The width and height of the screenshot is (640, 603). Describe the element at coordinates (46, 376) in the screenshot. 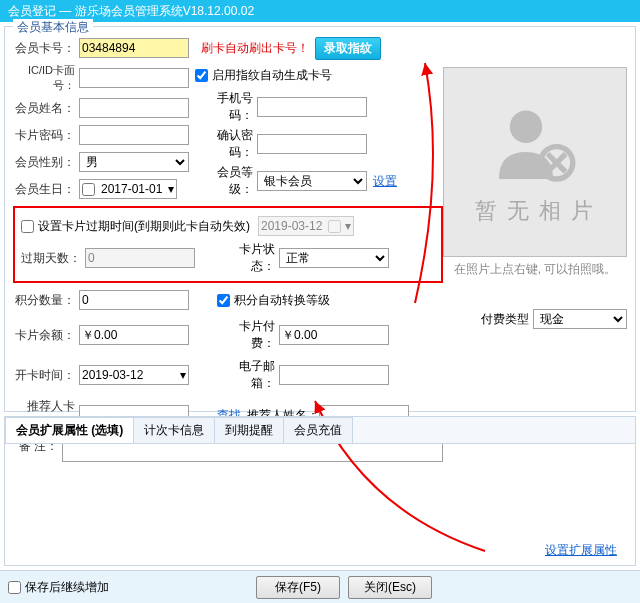

I see `label-open-time: 开卡时间：` at that location.